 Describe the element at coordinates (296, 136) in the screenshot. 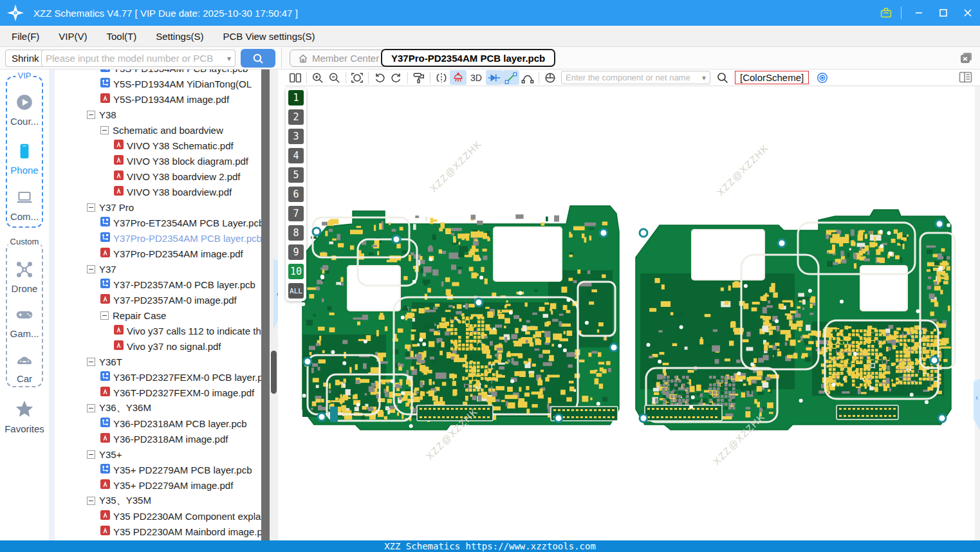

I see `layer-button-3: 3` at that location.